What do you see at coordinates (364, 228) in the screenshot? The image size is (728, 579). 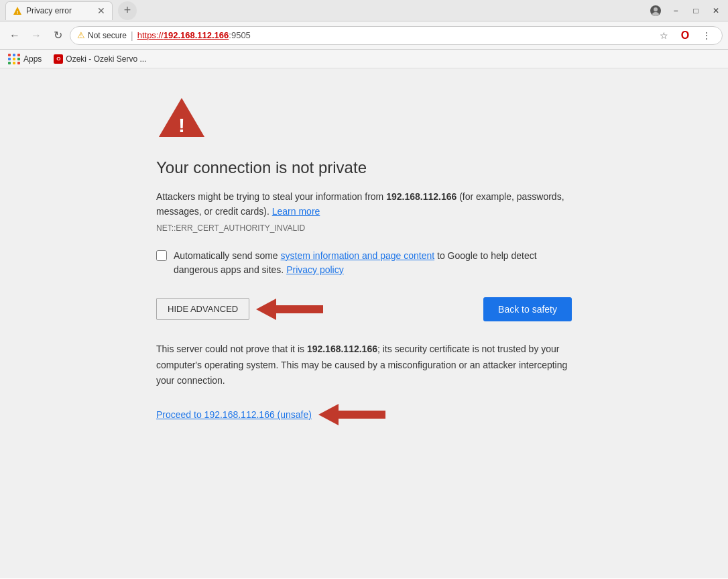 I see `error-code: NET::ERR_CERT_AUTHORITY_INVALID` at bounding box center [364, 228].